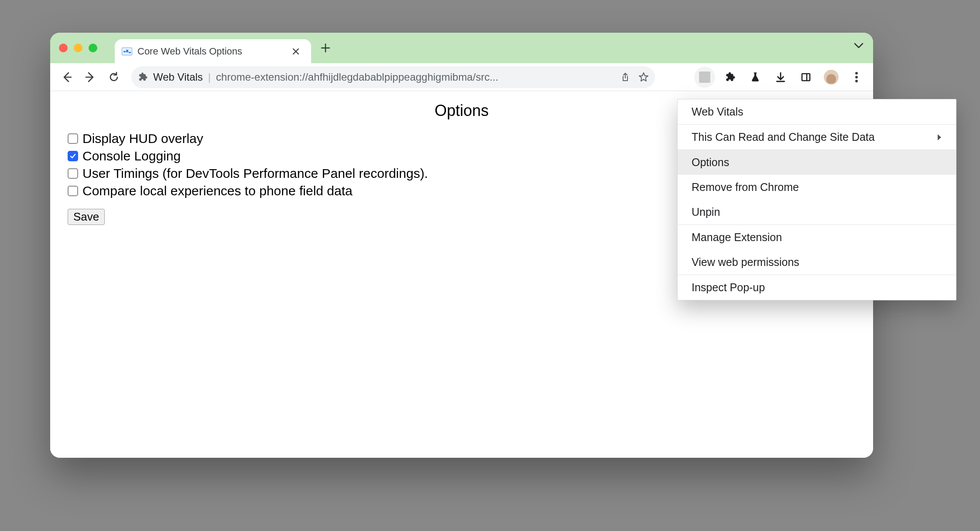 The image size is (980, 531). What do you see at coordinates (143, 139) in the screenshot?
I see `option-label: Display HUD overlay` at bounding box center [143, 139].